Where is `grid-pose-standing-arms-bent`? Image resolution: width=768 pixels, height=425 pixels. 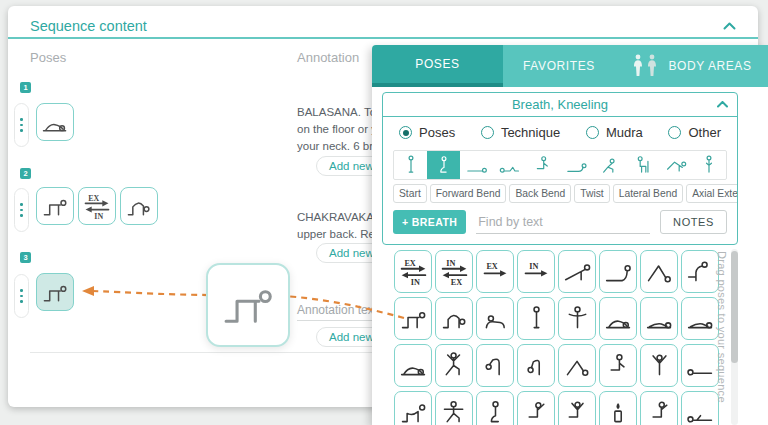
grid-pose-standing-arms-bent is located at coordinates (577, 318).